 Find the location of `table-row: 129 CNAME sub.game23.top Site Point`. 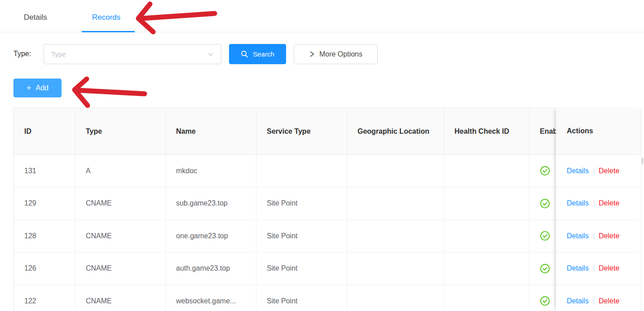

table-row: 129 CNAME sub.game23.top Site Point is located at coordinates (327, 204).